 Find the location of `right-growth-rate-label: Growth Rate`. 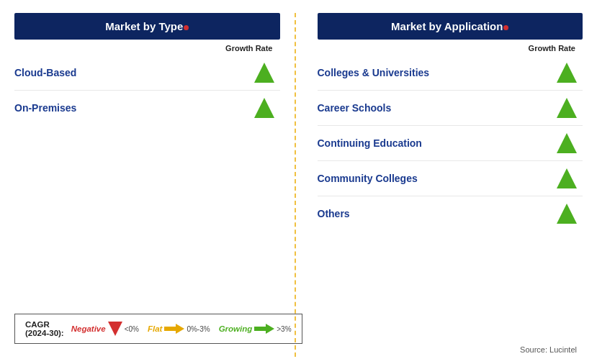

right-growth-rate-label: Growth Rate is located at coordinates (451, 48).